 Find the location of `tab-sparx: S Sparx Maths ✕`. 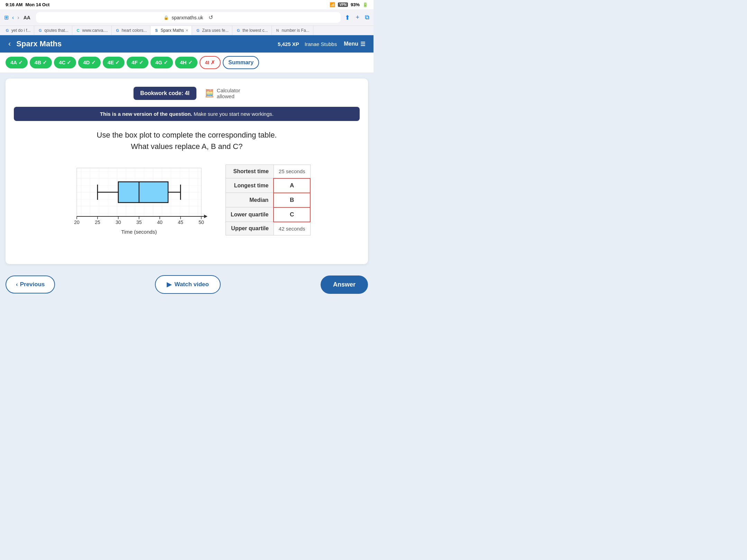

tab-sparx: S Sparx Maths ✕ is located at coordinates (171, 30).